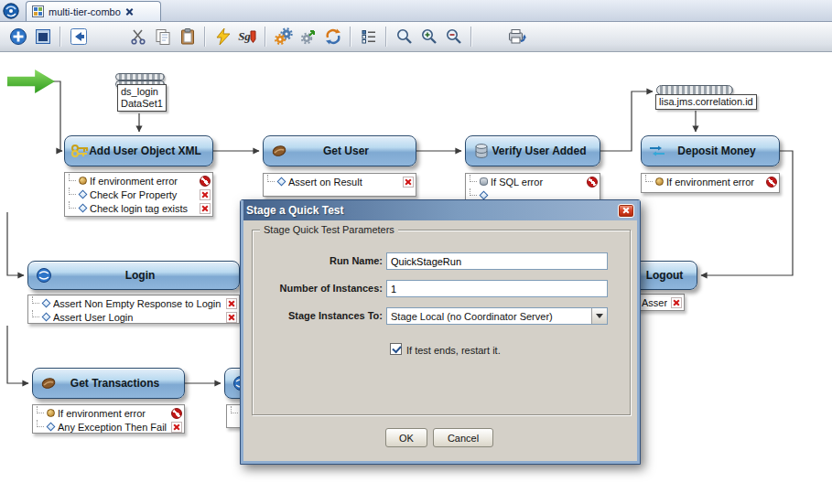 Image resolution: width=832 pixels, height=504 pixels. Describe the element at coordinates (340, 181) in the screenshot. I see `assertion-row: Assert on Result` at that location.